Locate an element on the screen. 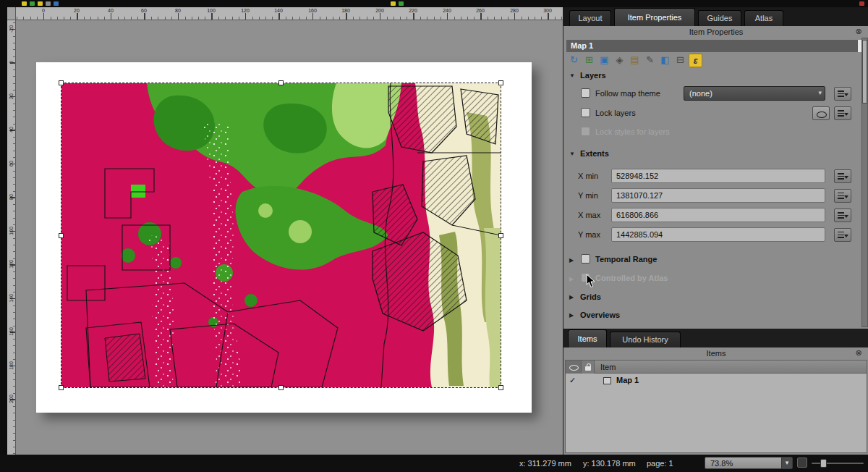 The width and height of the screenshot is (868, 472). temporal-range-checkbox is located at coordinates (586, 259).